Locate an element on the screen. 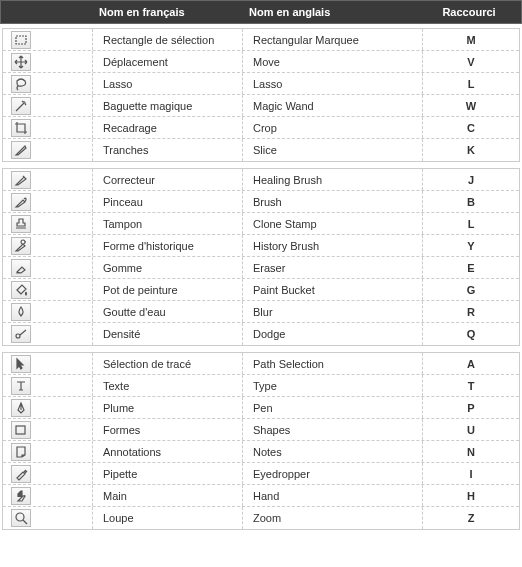  tool-name-en: Eyedropper is located at coordinates (333, 474).